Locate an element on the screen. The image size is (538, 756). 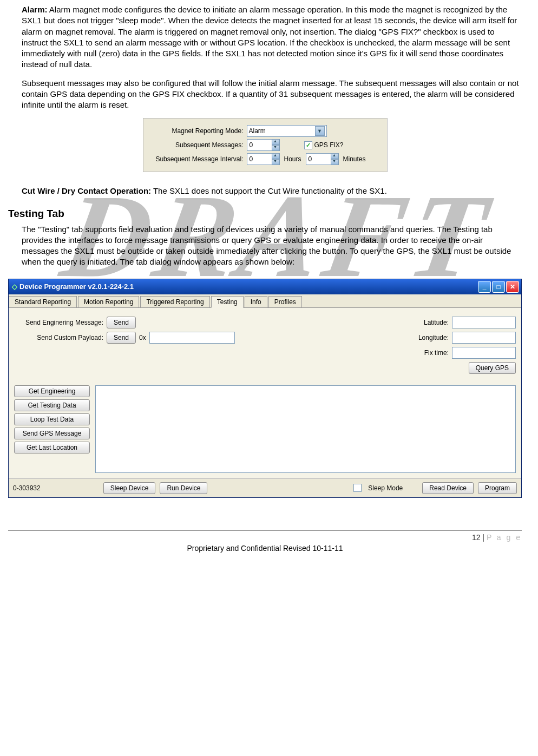
fixtime-input is located at coordinates (484, 353).